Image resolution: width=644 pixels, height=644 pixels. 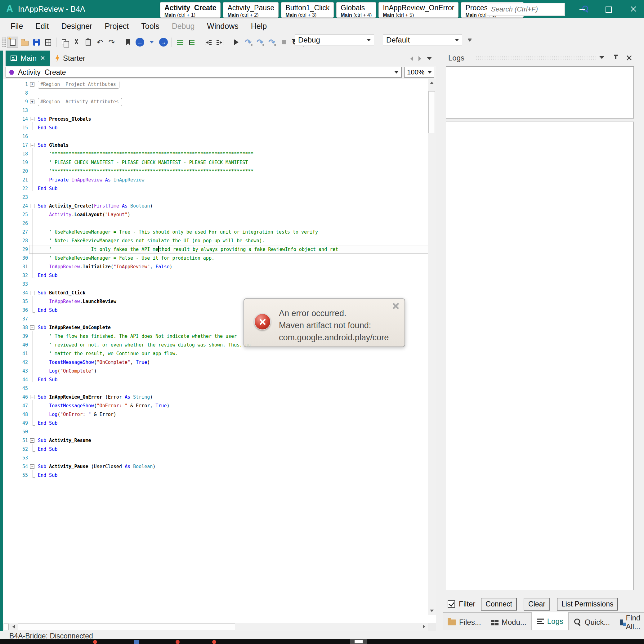 I want to click on back-icon, so click(x=140, y=42).